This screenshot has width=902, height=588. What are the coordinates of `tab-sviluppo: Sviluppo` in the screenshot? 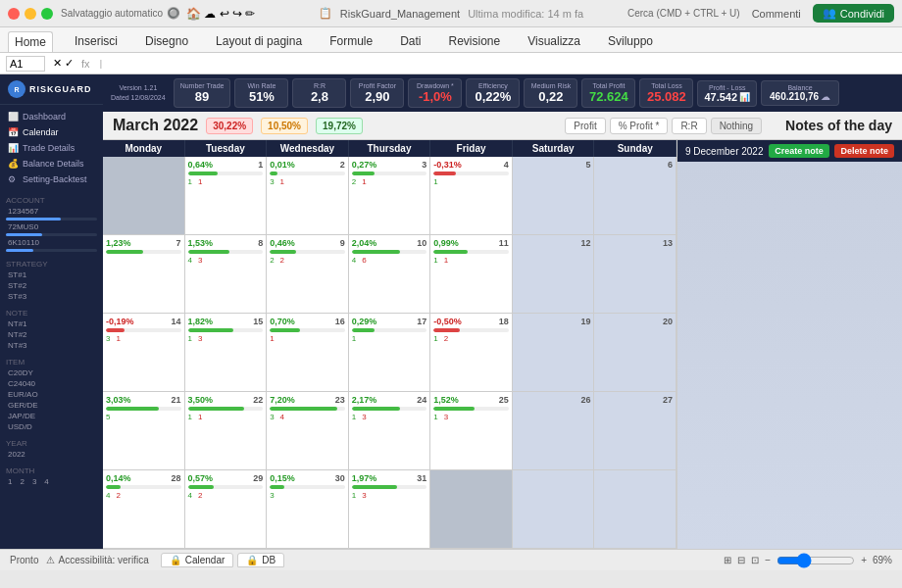 It's located at (630, 41).